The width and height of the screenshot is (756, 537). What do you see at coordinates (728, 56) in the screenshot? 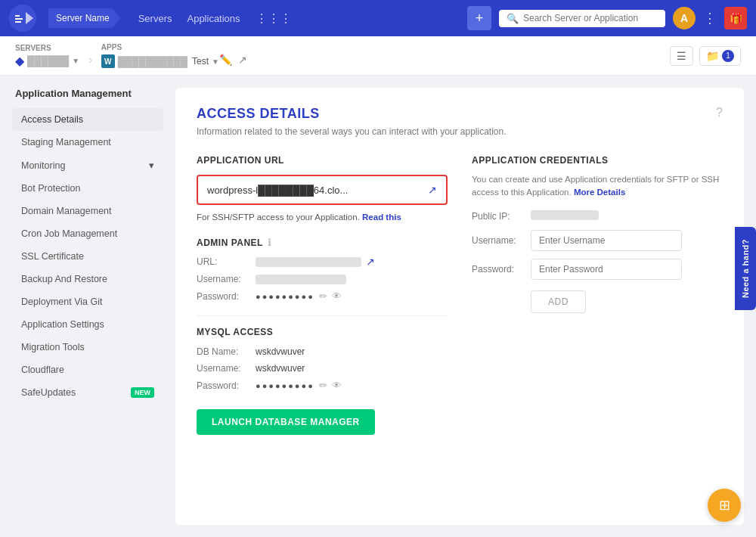
I see `view-badge: 1` at bounding box center [728, 56].